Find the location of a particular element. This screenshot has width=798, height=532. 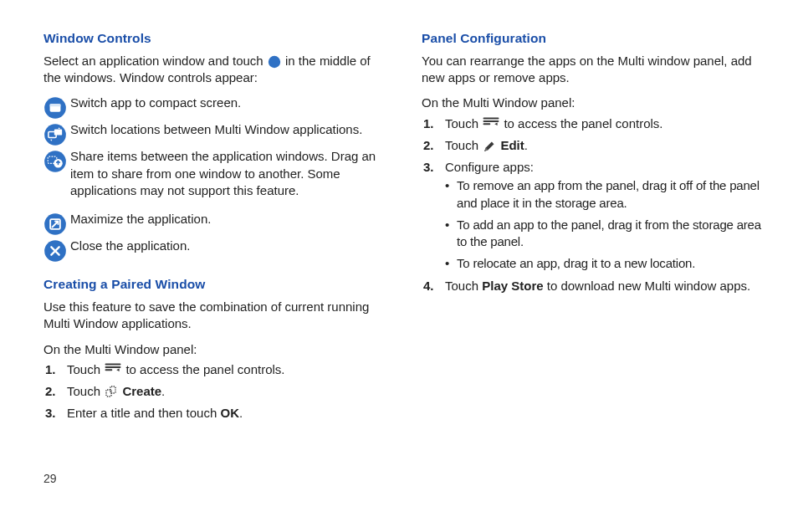

pc-step-4: Touch Play Store to download new Multi w… is located at coordinates (606, 286).